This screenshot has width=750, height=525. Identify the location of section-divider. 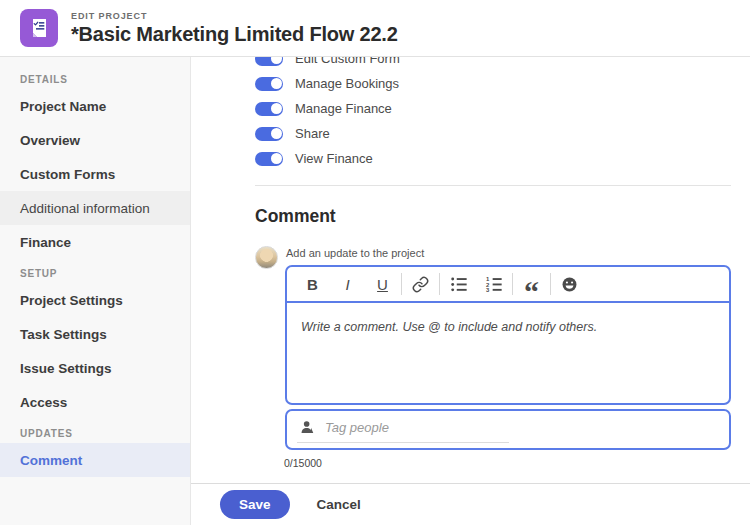
(493, 186).